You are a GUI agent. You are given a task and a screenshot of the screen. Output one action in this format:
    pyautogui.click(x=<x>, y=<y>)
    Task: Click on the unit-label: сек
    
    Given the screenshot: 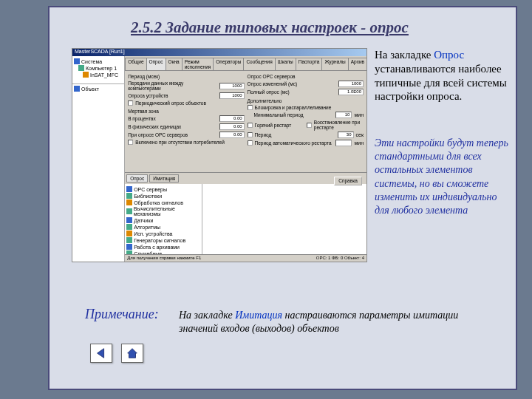 What is the action you would take?
    pyautogui.click(x=360, y=134)
    